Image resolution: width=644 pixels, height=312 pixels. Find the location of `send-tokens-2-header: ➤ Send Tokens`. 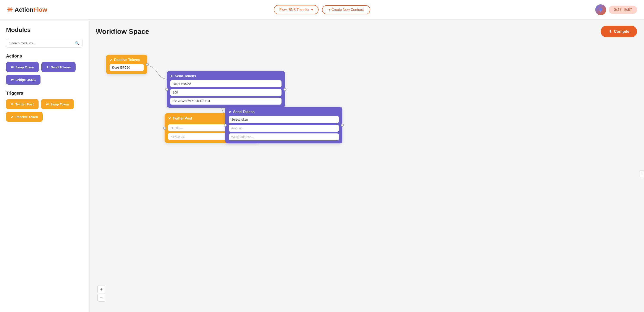

send-tokens-2-header: ➤ Send Tokens is located at coordinates (284, 112).